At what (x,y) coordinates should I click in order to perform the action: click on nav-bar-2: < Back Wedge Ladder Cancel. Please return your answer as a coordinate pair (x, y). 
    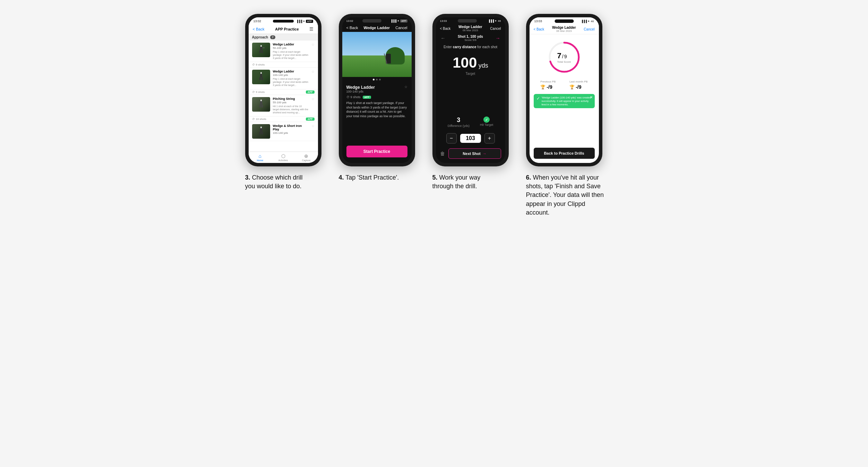
    Looking at the image, I should click on (377, 28).